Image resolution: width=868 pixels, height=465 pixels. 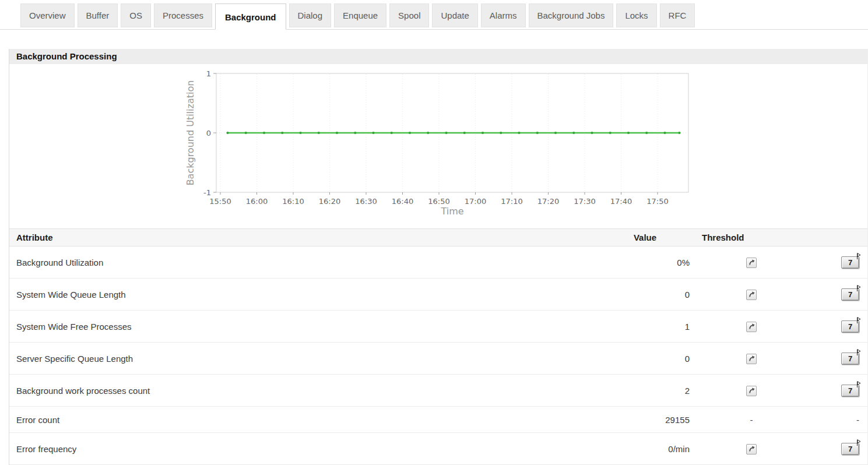 What do you see at coordinates (645, 262) in the screenshot?
I see `attribute-value: 0%` at bounding box center [645, 262].